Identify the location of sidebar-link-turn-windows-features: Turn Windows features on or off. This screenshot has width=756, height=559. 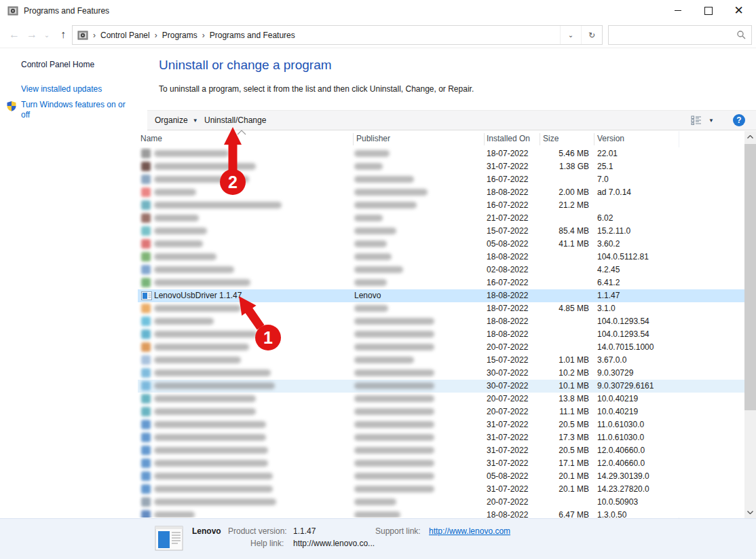
(79, 110).